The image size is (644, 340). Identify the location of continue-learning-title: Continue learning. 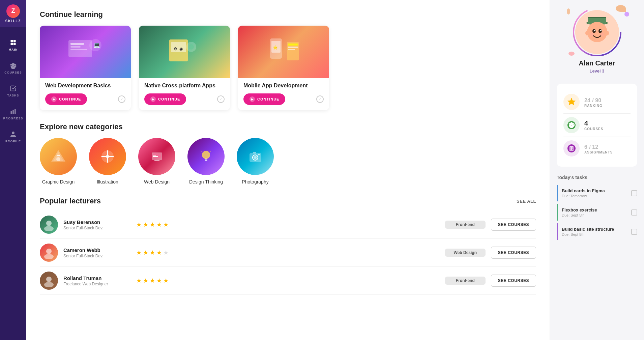
(288, 15).